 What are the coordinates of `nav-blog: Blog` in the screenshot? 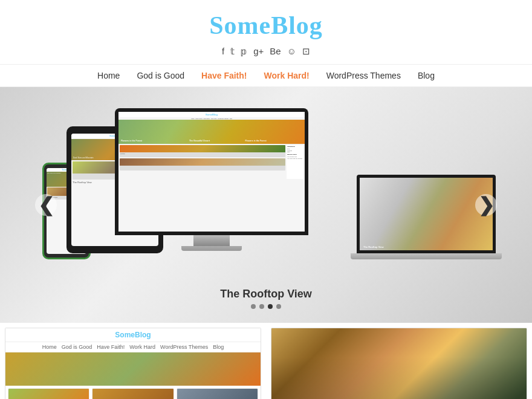 It's located at (426, 76).